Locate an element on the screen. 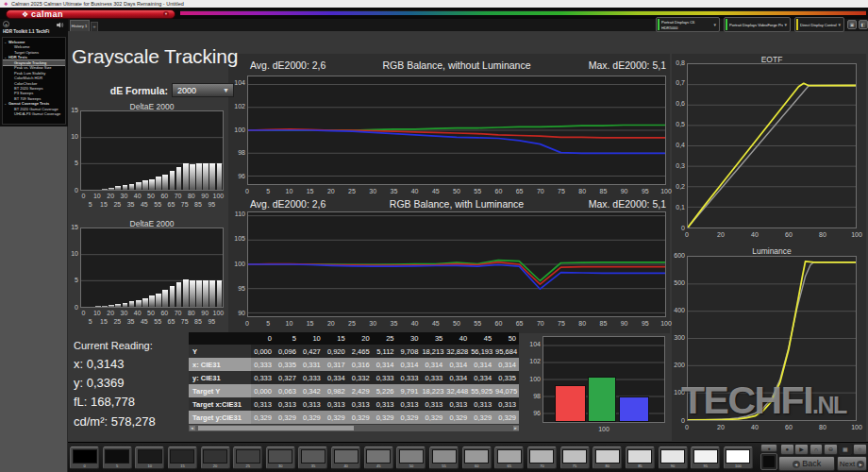 The image size is (868, 472). calman-menu-button: ❖ calman ▼ is located at coordinates (91, 15).